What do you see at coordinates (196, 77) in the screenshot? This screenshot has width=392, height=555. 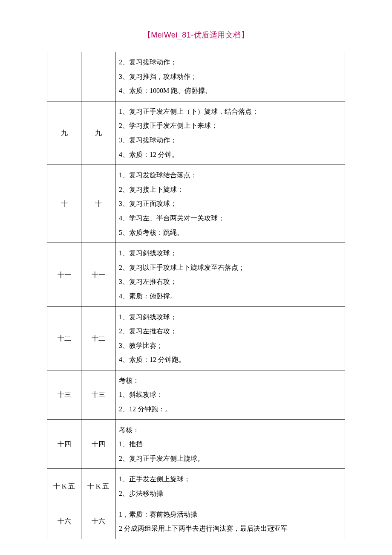 I see `table-row: 2、复习搓球动作； 3、复习推挡，攻球动作； 4、素质：1000M 跑、俯卧撑。` at bounding box center [196, 77].